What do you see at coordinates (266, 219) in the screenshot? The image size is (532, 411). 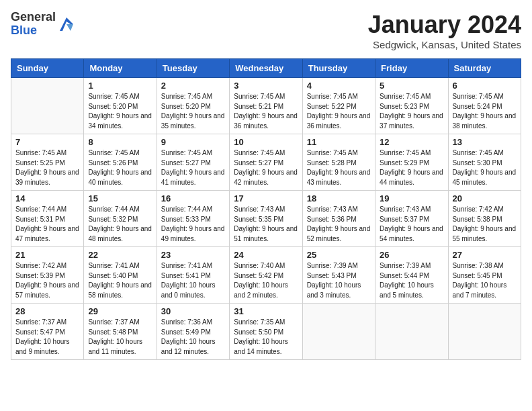 I see `calendar-week-row: 14Sunrise: 7:44 AM Sunset: 5:31 PM Dayli…` at bounding box center [266, 219].